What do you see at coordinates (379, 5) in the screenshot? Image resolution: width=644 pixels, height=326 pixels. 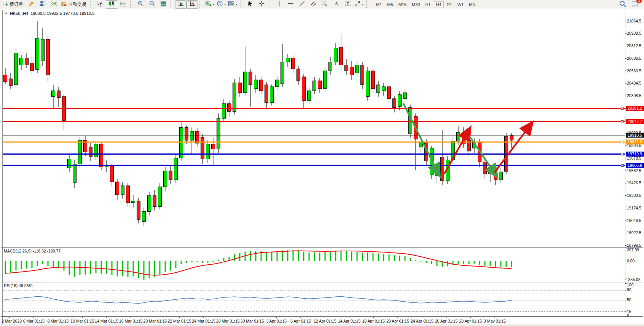 I see `timeframe-m1: M1` at bounding box center [379, 5].